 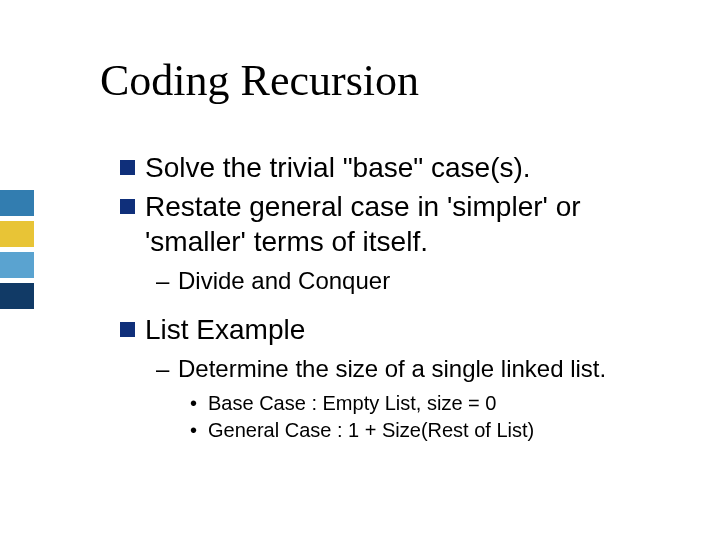 What do you see at coordinates (371, 430) in the screenshot?
I see `bullet-text: General Case : 1 + Size(Rest of List)` at bounding box center [371, 430].